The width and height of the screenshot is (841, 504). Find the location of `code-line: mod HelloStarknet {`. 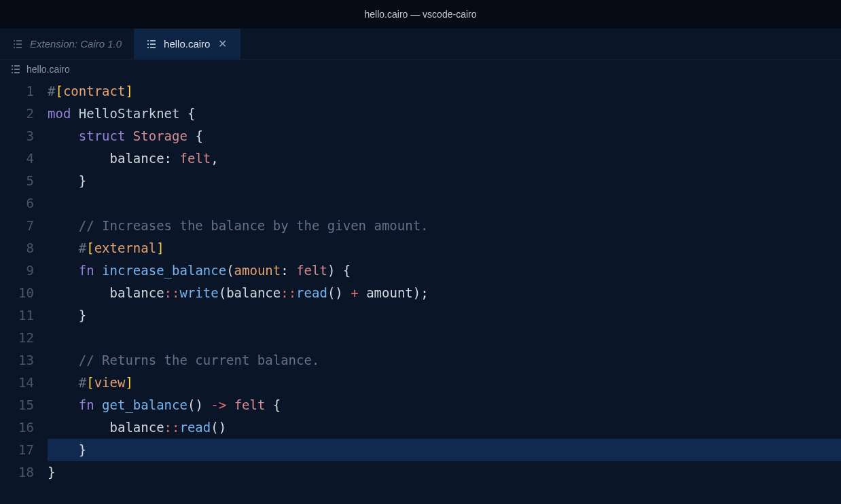

code-line: mod HelloStarknet { is located at coordinates (444, 114).